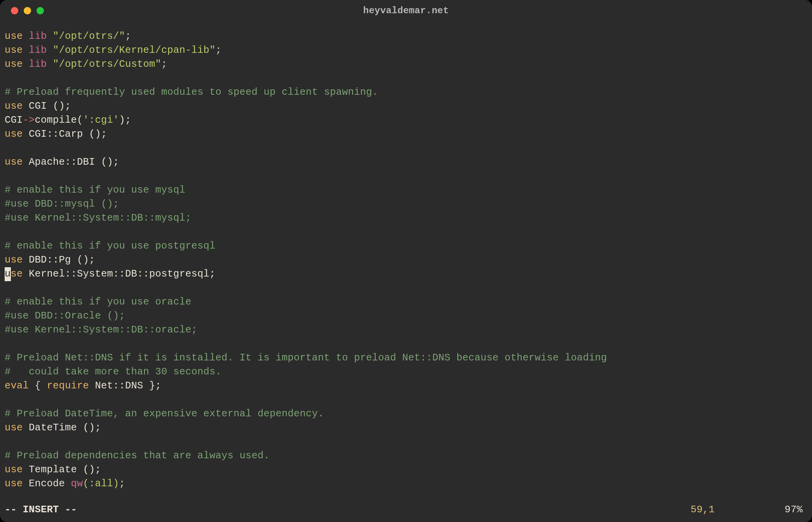 This screenshot has height=522, width=812. Describe the element at coordinates (27, 11) in the screenshot. I see `minimize-icon` at that location.